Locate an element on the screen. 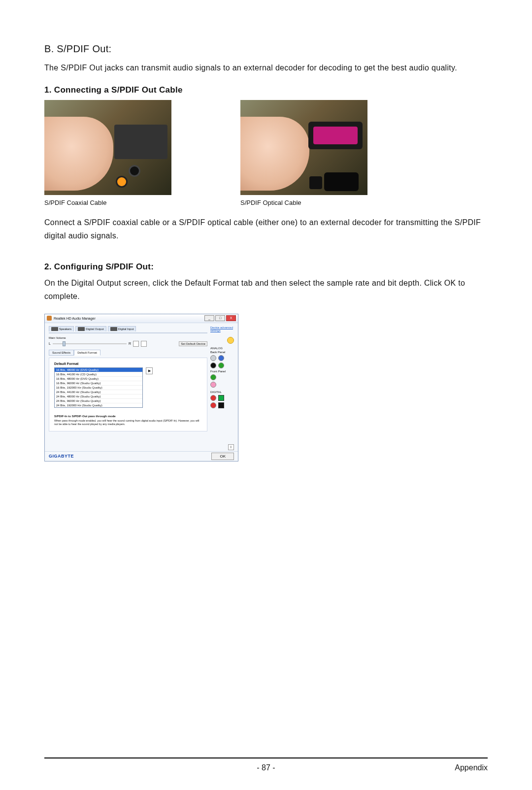 The image size is (532, 790). step2-mid2: tab and then select the sample rate and … is located at coordinates (342, 283).